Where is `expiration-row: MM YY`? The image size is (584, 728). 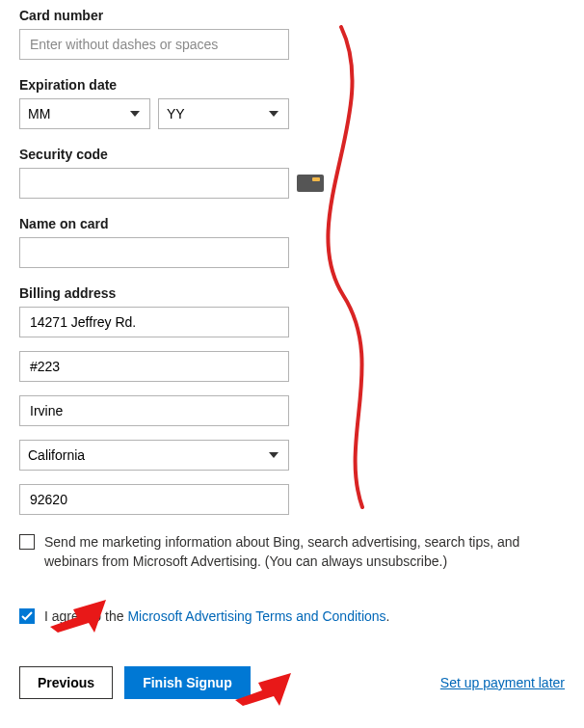 expiration-row: MM YY is located at coordinates (292, 114).